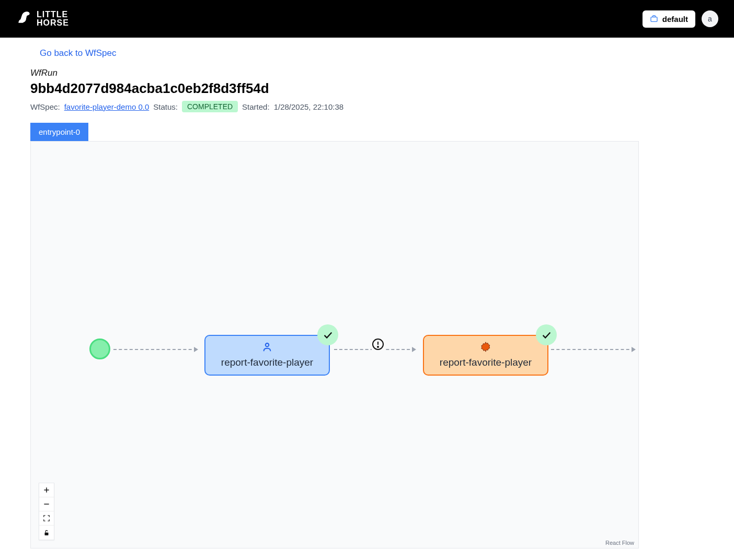 This screenshot has width=734, height=560. Describe the element at coordinates (210, 107) in the screenshot. I see `status-badge: COMPLETED` at that location.